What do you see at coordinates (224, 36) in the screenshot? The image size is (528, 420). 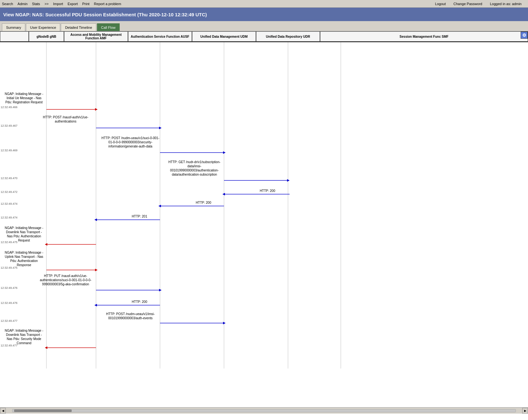 I see `col-header-udm: Unified Data Management UDM` at bounding box center [224, 36].